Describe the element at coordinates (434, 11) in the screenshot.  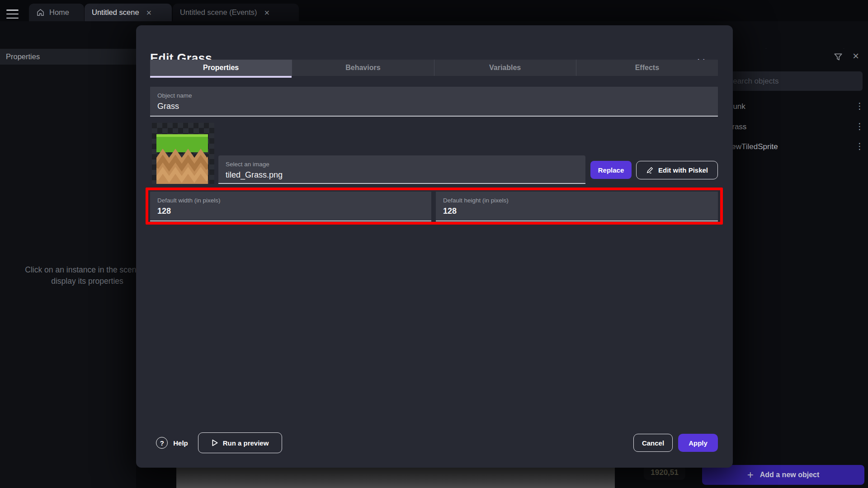
I see `top-tab-bar: Home Untitled scene × Untitled scene (Ev…` at that location.